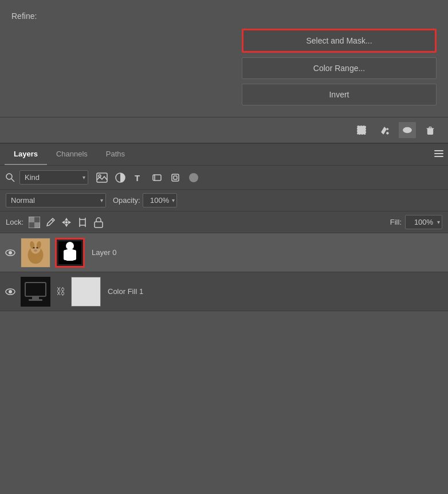 This screenshot has height=494, width=448. Describe the element at coordinates (160, 201) in the screenshot. I see `opacity-select-wrapper: 100% 90% 75% 50% ▾` at that location.